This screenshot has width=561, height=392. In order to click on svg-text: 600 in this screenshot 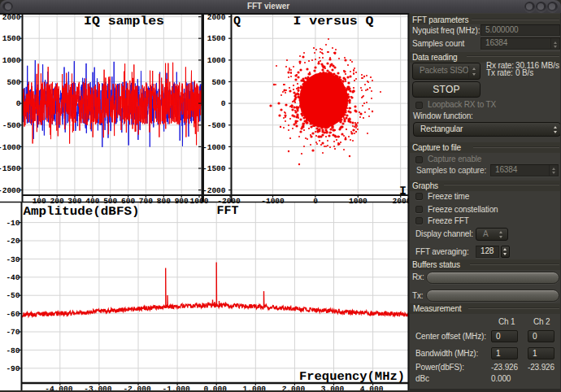, I will do `click(128, 202)`.